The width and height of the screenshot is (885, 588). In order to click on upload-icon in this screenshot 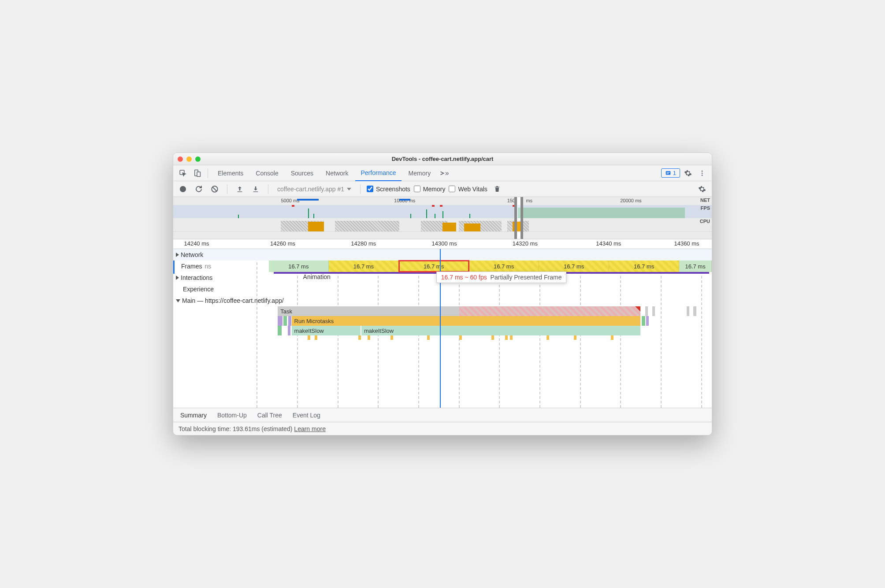, I will do `click(240, 189)`.